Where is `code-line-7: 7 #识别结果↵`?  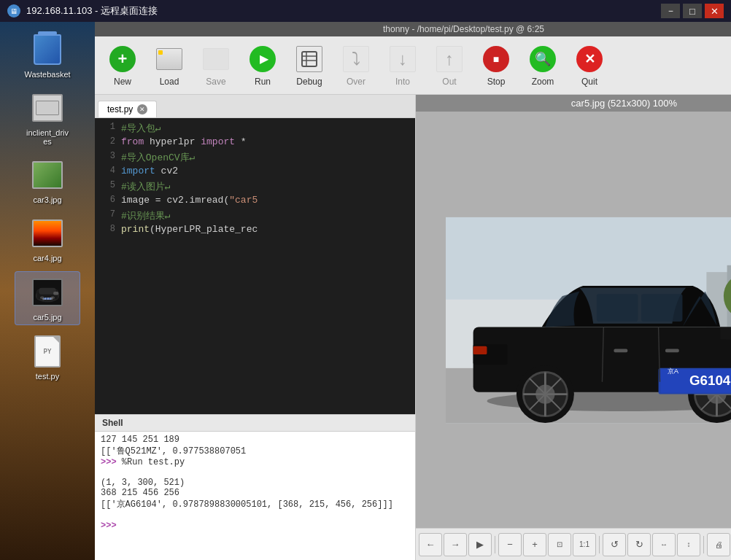 code-line-7: 7 #识别结果↵ is located at coordinates (255, 216).